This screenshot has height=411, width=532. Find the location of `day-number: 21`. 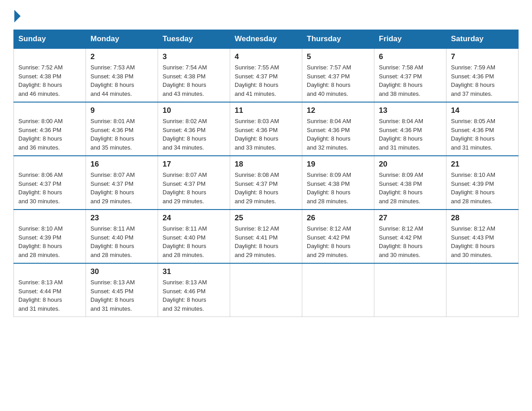

day-number: 21 is located at coordinates (482, 164).